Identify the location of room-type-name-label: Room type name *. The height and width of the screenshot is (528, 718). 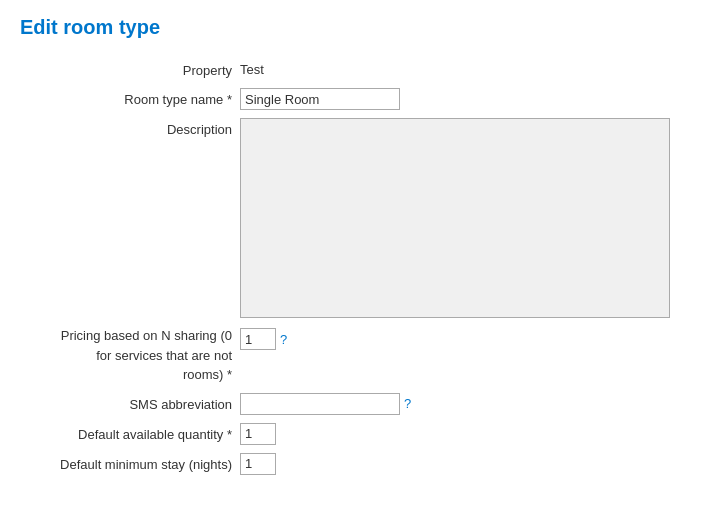
(130, 98).